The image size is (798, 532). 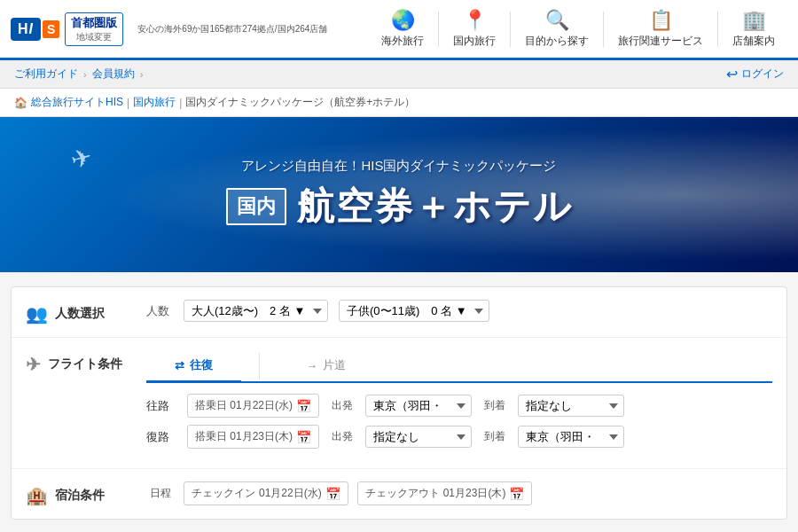 What do you see at coordinates (158, 311) in the screenshot?
I see `pax-label: 人数` at bounding box center [158, 311].